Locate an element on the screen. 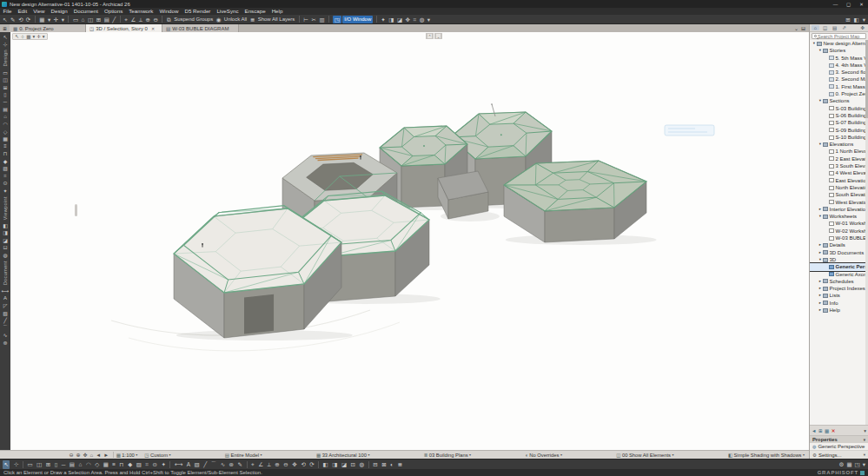 This screenshot has height=476, width=868. tree-item: W-03 BUBLE DIAGRAM (I... is located at coordinates (839, 238).